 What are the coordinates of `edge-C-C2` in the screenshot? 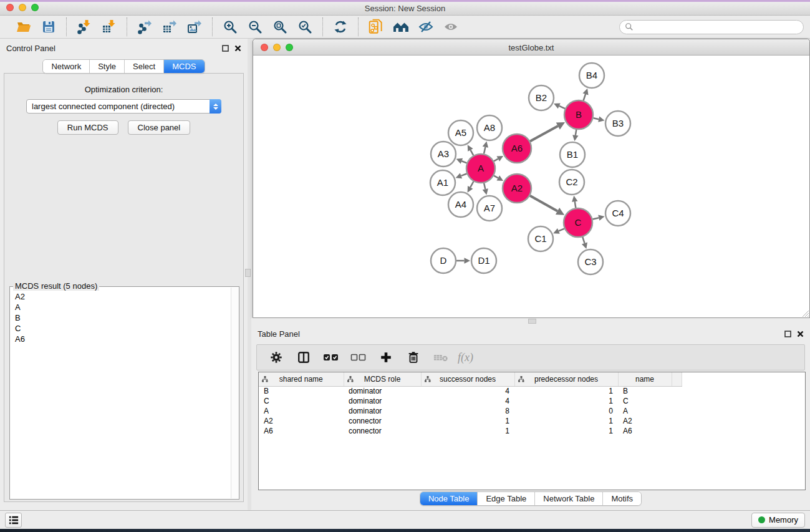 It's located at (576, 205).